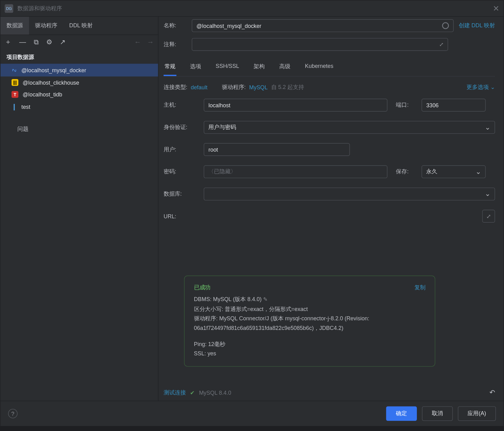  Describe the element at coordinates (175, 87) in the screenshot. I see `conn-type-label: 连接类型:` at that location.